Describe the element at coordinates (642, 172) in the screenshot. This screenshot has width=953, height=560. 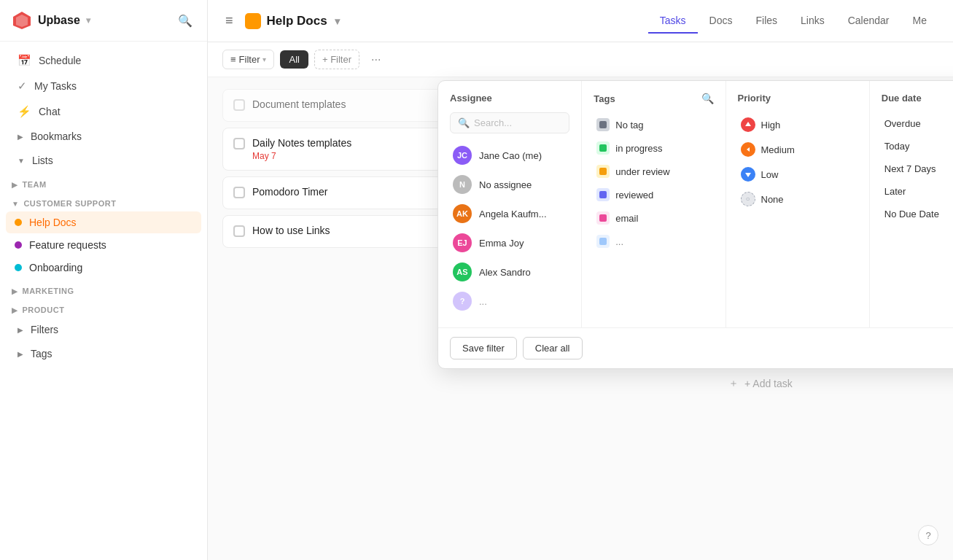
I see `tag-label: under review` at that location.